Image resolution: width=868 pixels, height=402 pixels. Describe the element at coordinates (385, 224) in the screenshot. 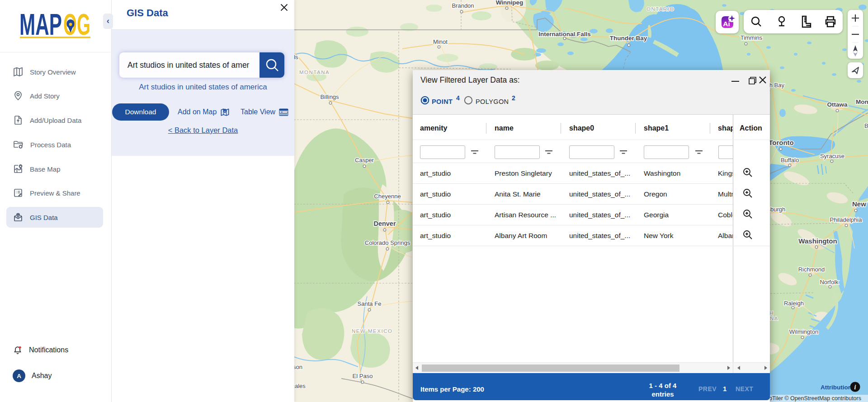

I see `svg-text: Denver` at that location.